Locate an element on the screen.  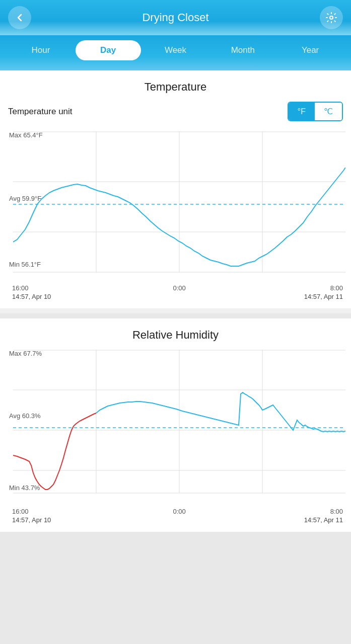
tab-bar: Hour Day Week Month Year is located at coordinates (175, 53).